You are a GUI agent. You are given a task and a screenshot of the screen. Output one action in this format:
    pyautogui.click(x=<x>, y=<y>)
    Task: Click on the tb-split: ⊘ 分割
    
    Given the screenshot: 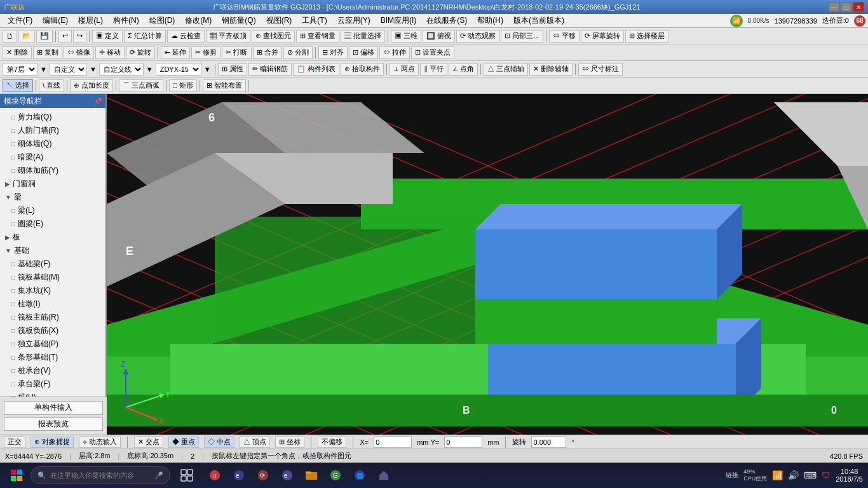 What is the action you would take?
    pyautogui.click(x=298, y=53)
    